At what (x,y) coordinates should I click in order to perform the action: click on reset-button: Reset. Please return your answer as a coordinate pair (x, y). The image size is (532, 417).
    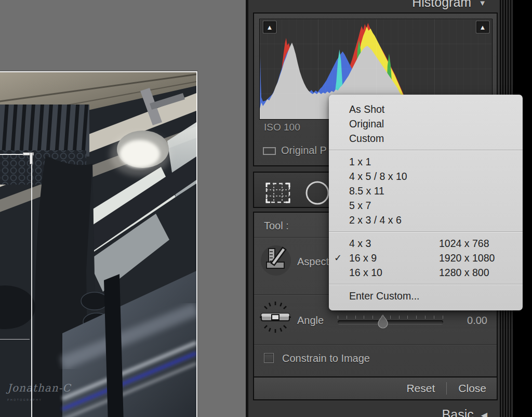
    Looking at the image, I should click on (421, 388).